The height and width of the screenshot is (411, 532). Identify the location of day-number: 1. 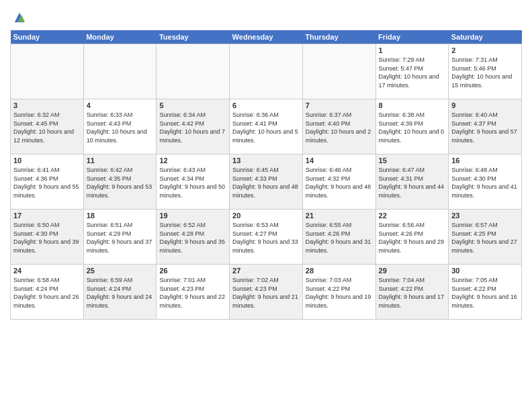
(412, 50).